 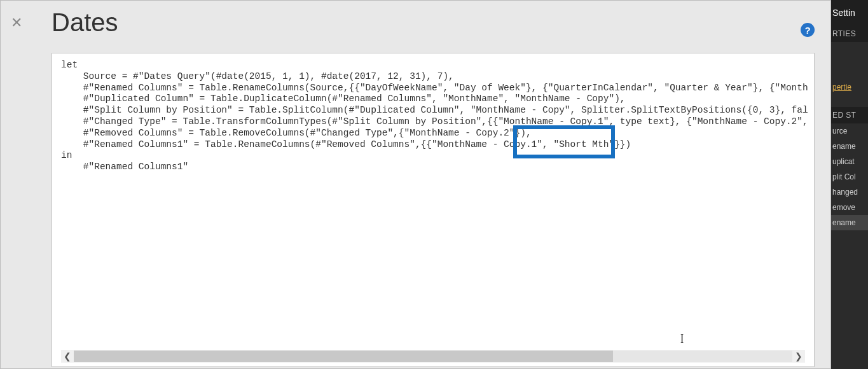 I want to click on horizontal-scrollbar: ❮ ❯, so click(x=433, y=356).